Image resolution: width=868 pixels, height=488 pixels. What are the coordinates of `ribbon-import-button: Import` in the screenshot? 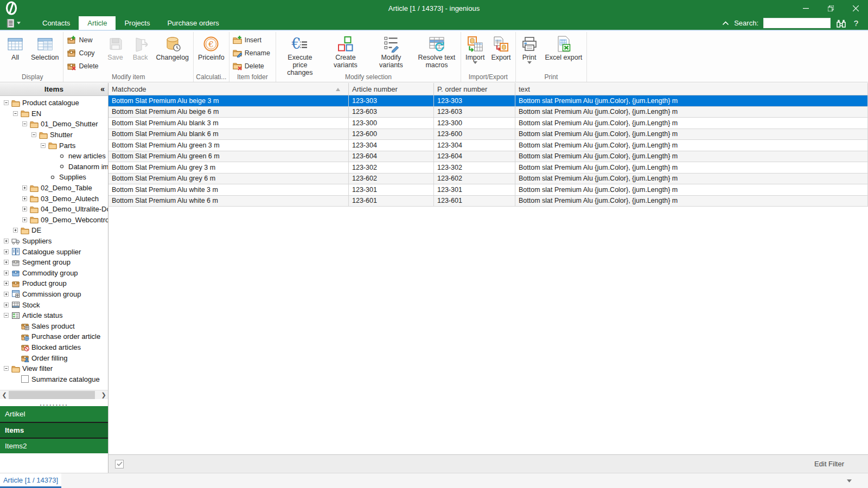 It's located at (475, 53).